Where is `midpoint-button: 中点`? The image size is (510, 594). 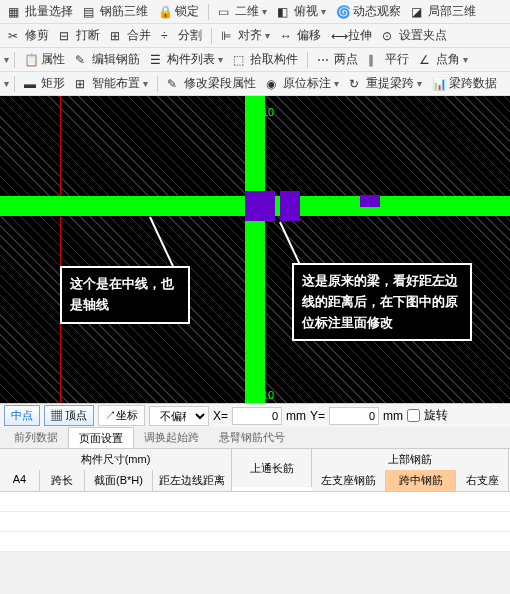
midpoint-button: 中点 is located at coordinates (22, 416).